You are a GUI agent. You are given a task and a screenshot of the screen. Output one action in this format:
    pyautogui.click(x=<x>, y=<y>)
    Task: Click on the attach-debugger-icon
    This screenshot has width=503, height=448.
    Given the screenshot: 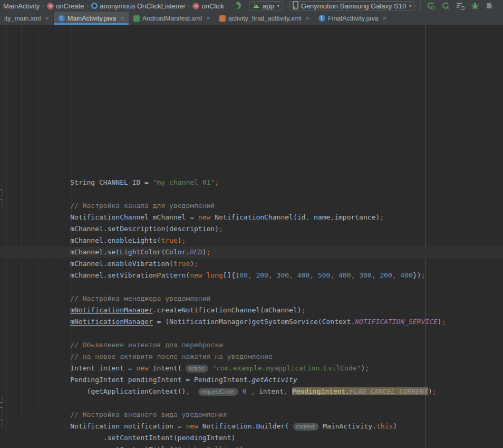 What is the action you would take?
    pyautogui.click(x=490, y=6)
    